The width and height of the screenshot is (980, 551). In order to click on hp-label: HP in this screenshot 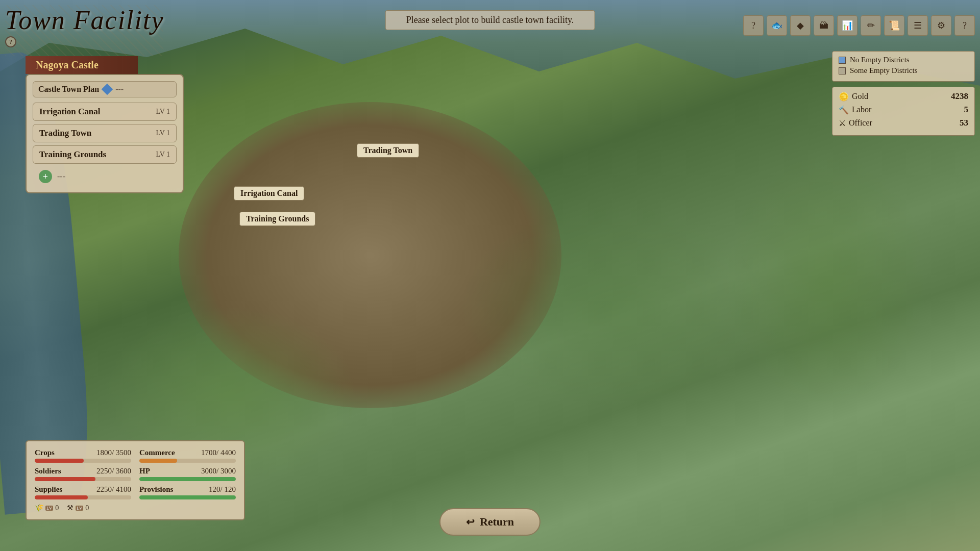, I will do `click(145, 471)`.